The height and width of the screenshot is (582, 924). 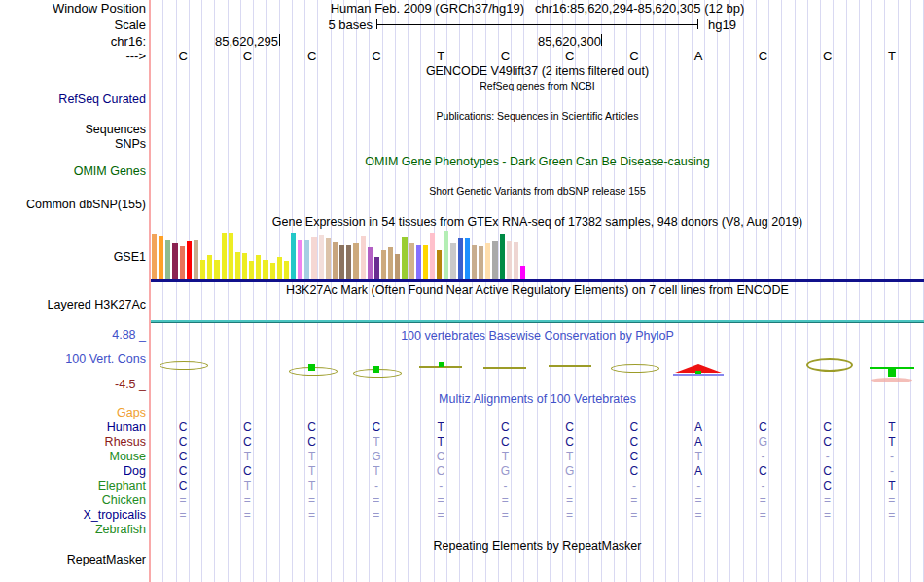 I want to click on alignment-base: G, so click(x=376, y=456).